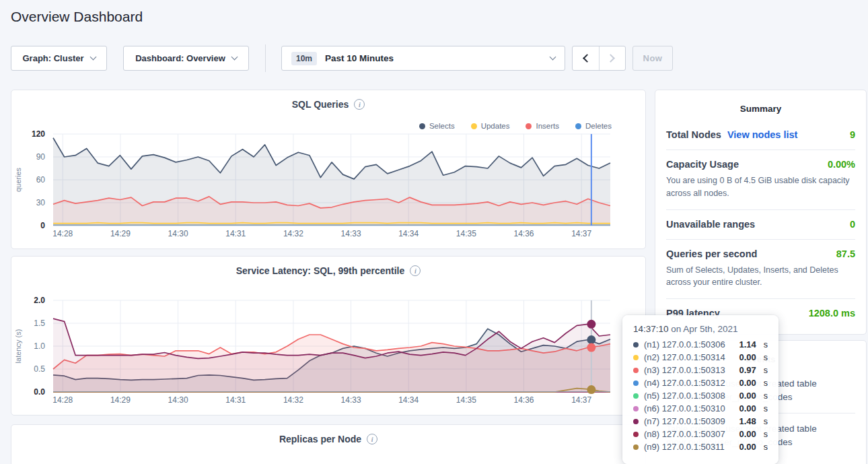 The image size is (868, 464). I want to click on graph-dropdown-label: Graph: Cluster, so click(52, 58).